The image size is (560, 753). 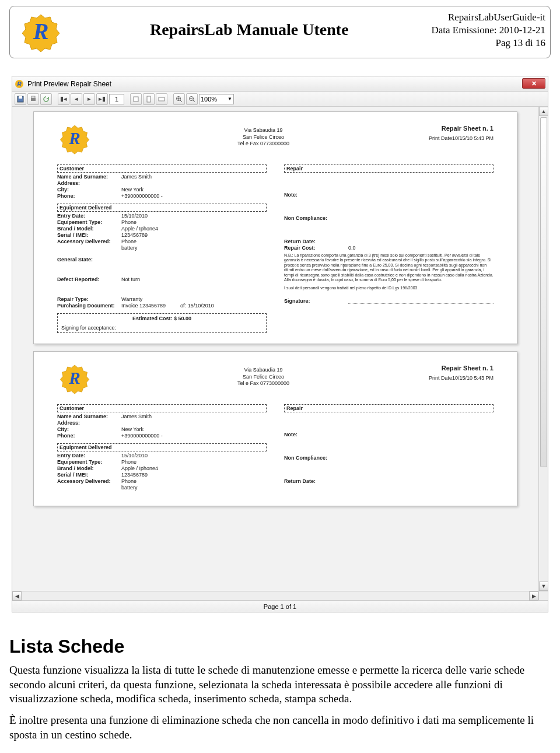 What do you see at coordinates (280, 685) in the screenshot?
I see `body-paragraph-1: Questa funzione visualizza la lista di t…` at bounding box center [280, 685].